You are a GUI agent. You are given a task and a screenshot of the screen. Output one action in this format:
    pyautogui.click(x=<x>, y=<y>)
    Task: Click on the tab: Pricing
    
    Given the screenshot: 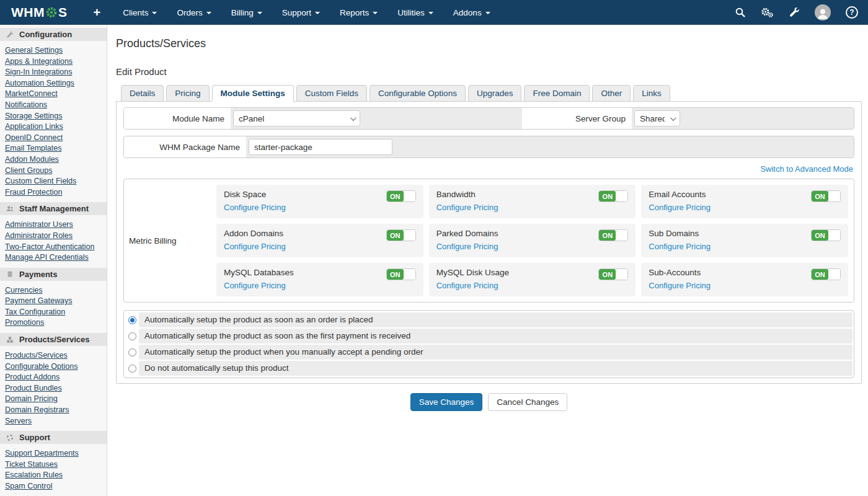 What is the action you would take?
    pyautogui.click(x=187, y=93)
    